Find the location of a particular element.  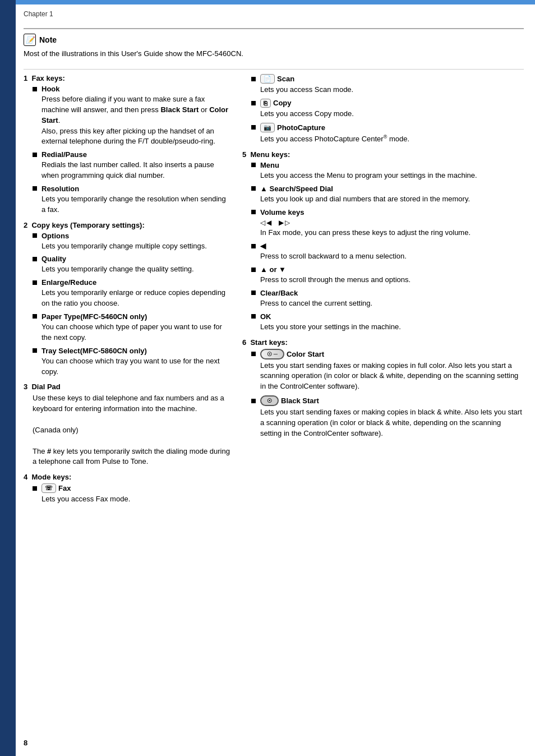

scroll-up-down-item: ▲ or ▼ Press to scroll through the menus… is located at coordinates (388, 275).